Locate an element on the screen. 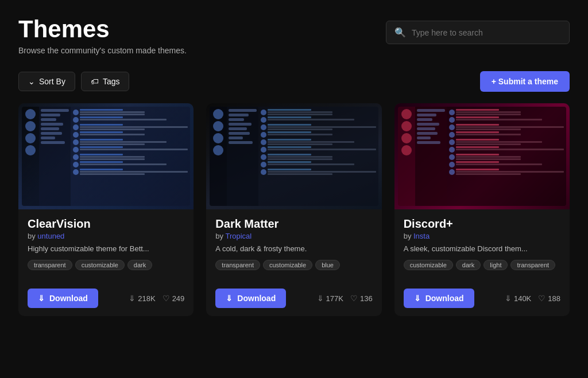 The height and width of the screenshot is (378, 588). download-stat-icon-discordplus: ⇓ is located at coordinates (508, 298).